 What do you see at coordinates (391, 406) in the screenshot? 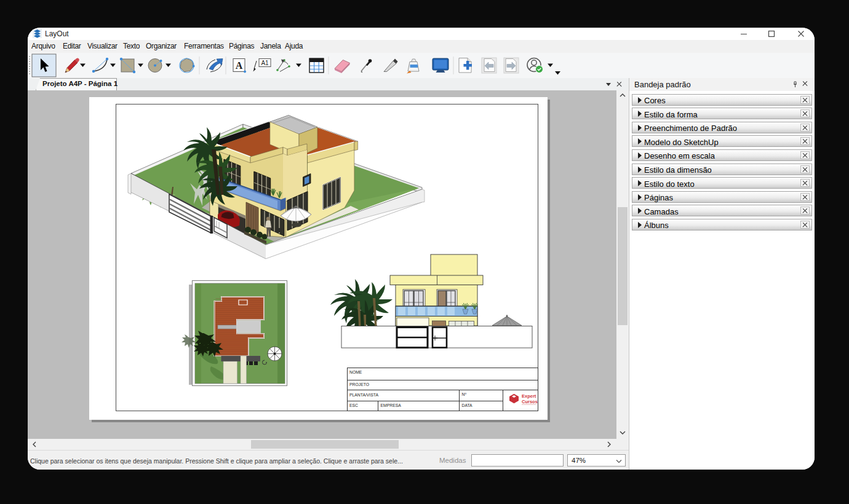
I see `svg-text: EMPRESA` at bounding box center [391, 406].